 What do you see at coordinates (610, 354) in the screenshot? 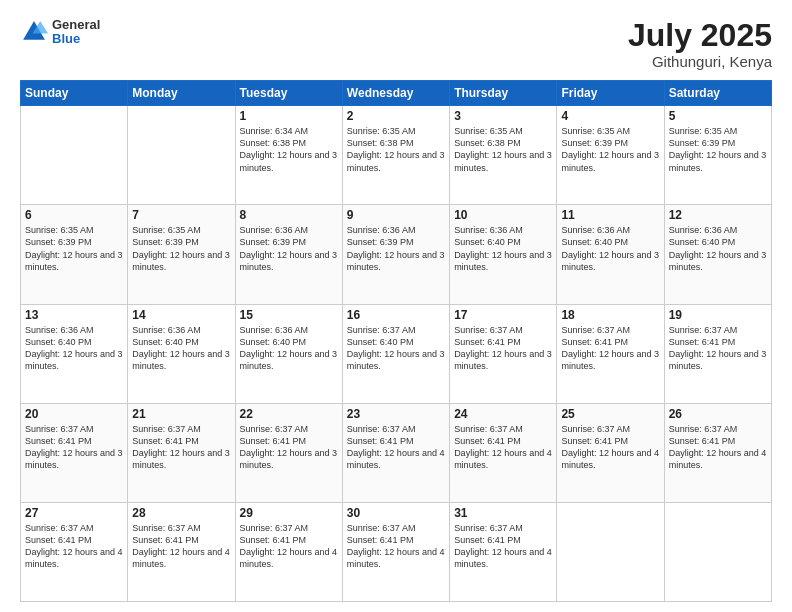
I see `table-row: 18Sunrise: 6:37 AM Sunset: 6:41 PM Dayli…` at bounding box center [610, 354].